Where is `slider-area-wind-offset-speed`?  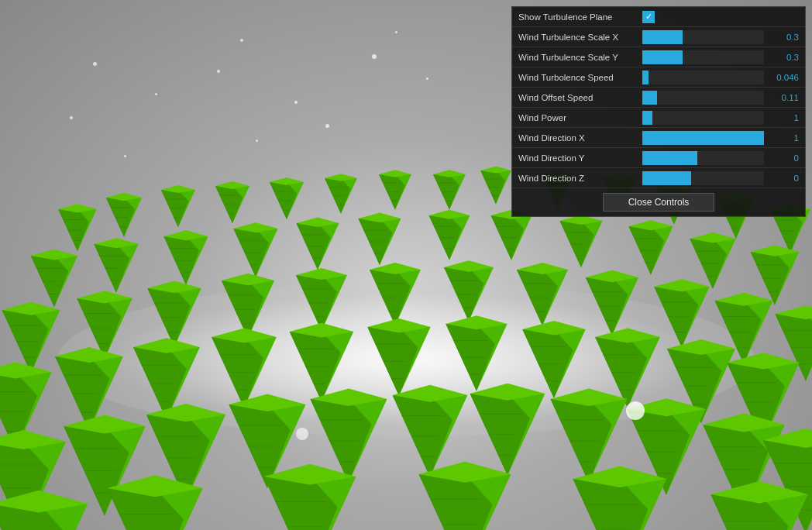
slider-area-wind-offset-speed is located at coordinates (704, 98).